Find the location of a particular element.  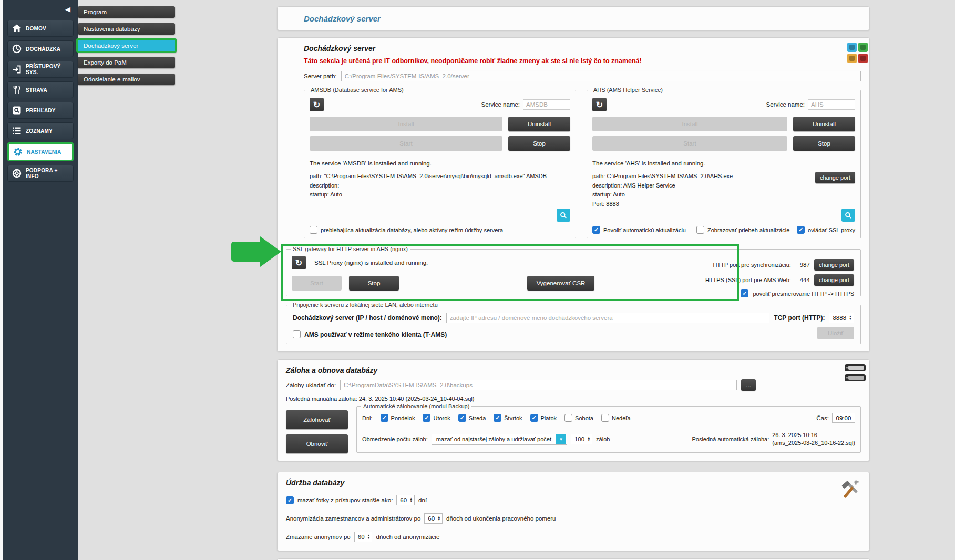

orange-square-icon is located at coordinates (852, 58).